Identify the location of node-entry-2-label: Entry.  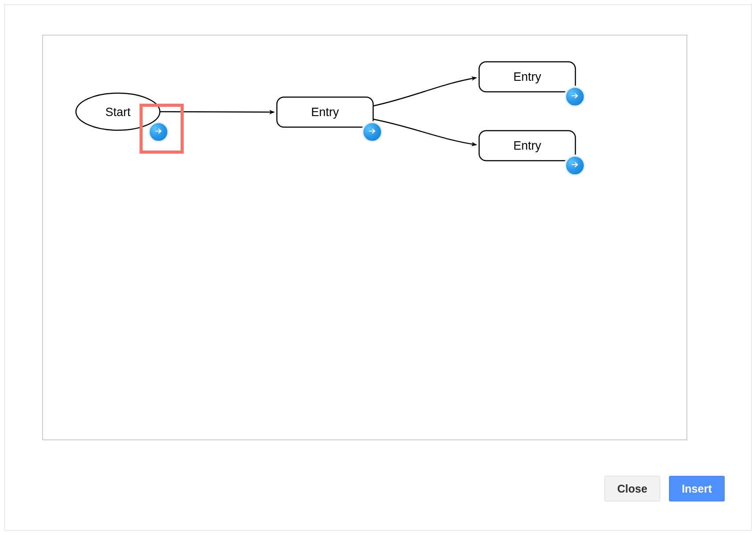
(527, 77).